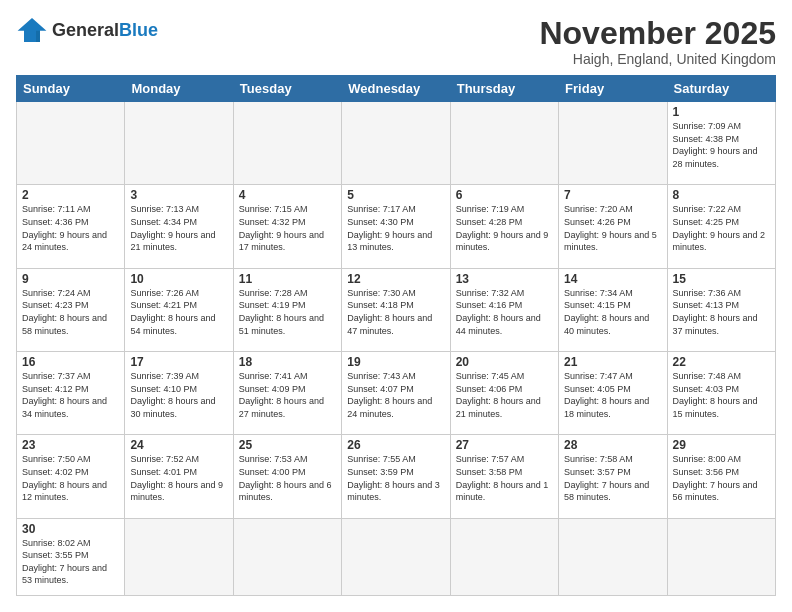  Describe the element at coordinates (287, 89) in the screenshot. I see `header-tuesday: Tuesday` at that location.